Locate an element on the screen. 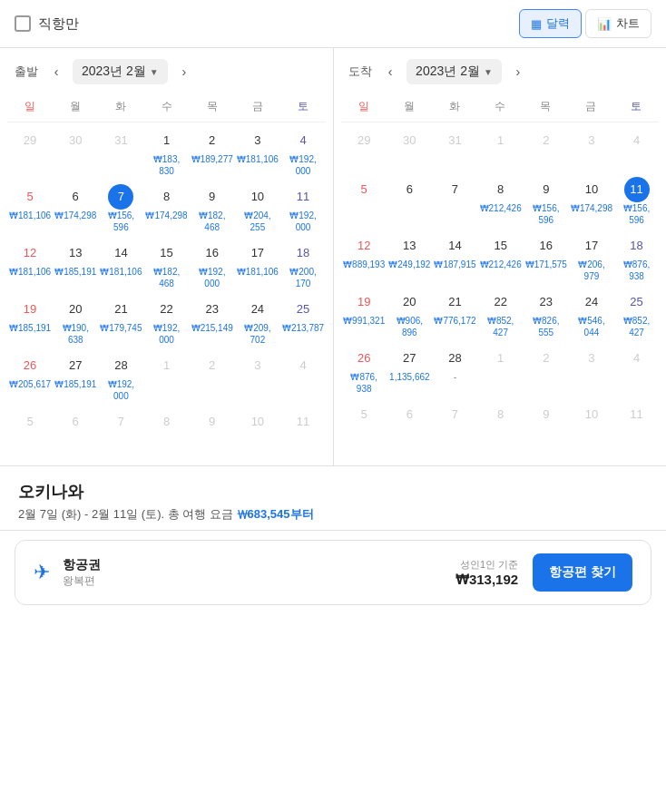  day-num-wrapper: 2 is located at coordinates (212, 141).